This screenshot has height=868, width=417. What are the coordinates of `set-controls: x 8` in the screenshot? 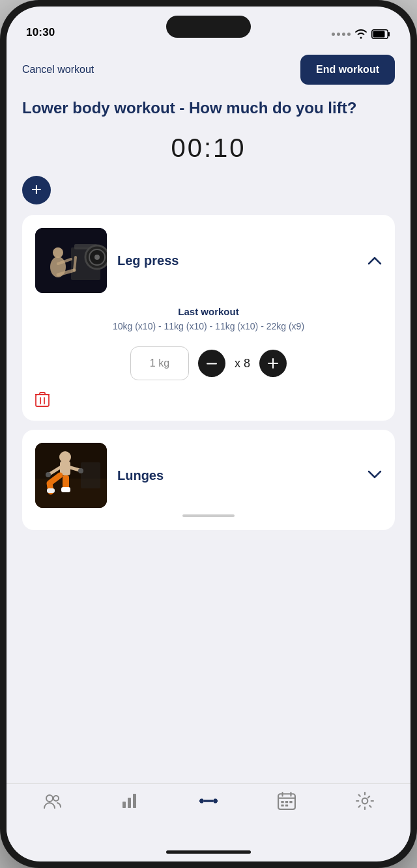 It's located at (208, 363).